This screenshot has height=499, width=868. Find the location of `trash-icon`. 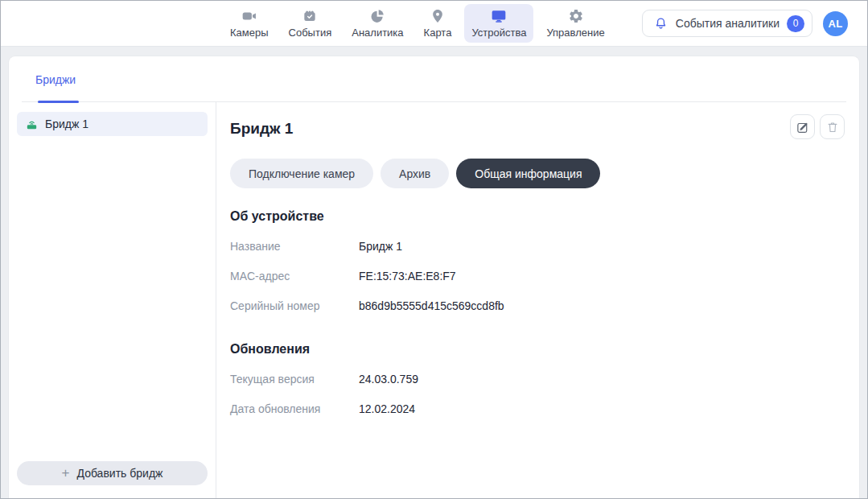

trash-icon is located at coordinates (833, 127).